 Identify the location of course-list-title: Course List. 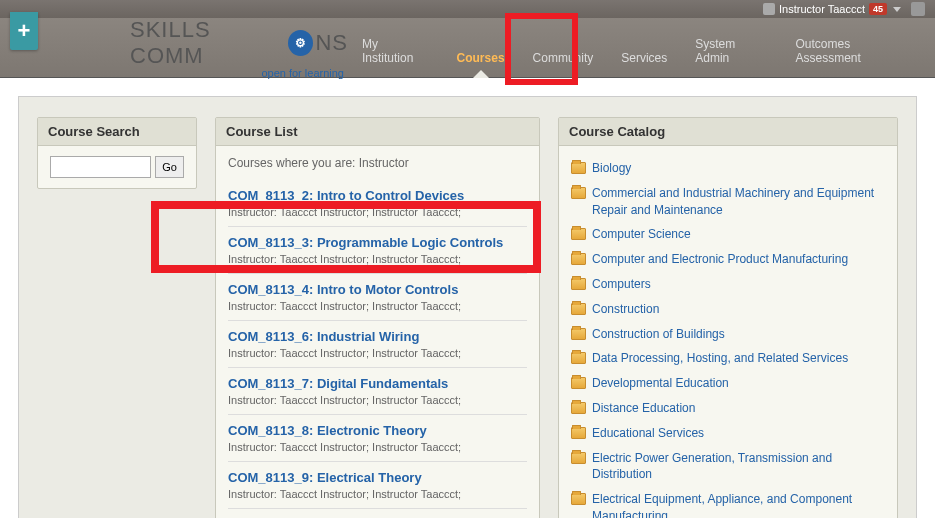
(378, 132).